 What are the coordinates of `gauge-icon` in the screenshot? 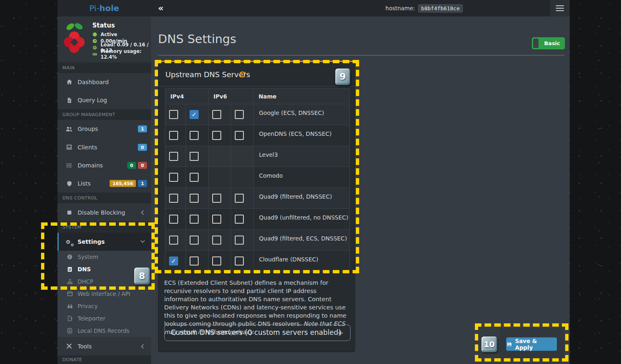 It's located at (95, 41).